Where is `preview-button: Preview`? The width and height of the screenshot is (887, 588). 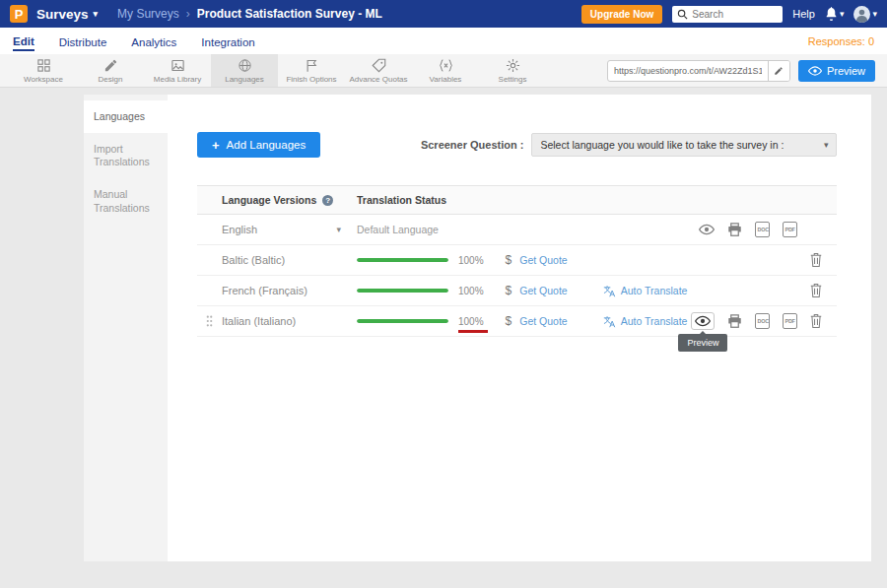
preview-button: Preview is located at coordinates (837, 71).